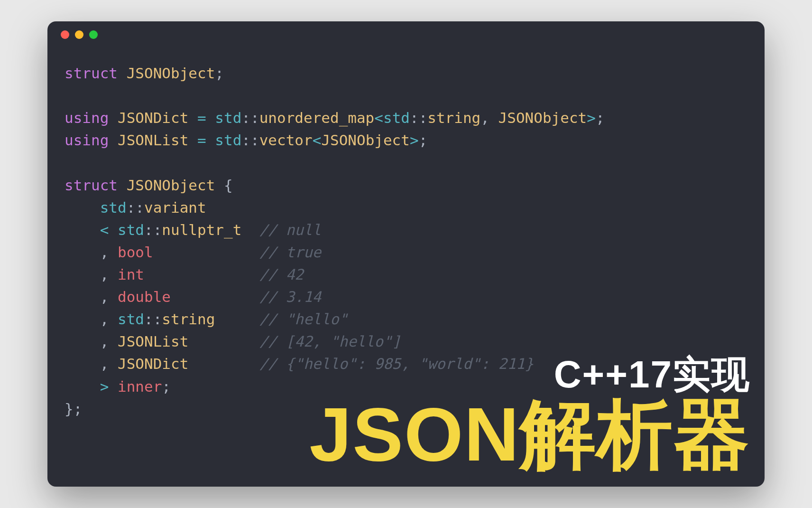 The height and width of the screenshot is (508, 812). What do you see at coordinates (153, 364) in the screenshot?
I see `code-token: JSONDict` at bounding box center [153, 364].